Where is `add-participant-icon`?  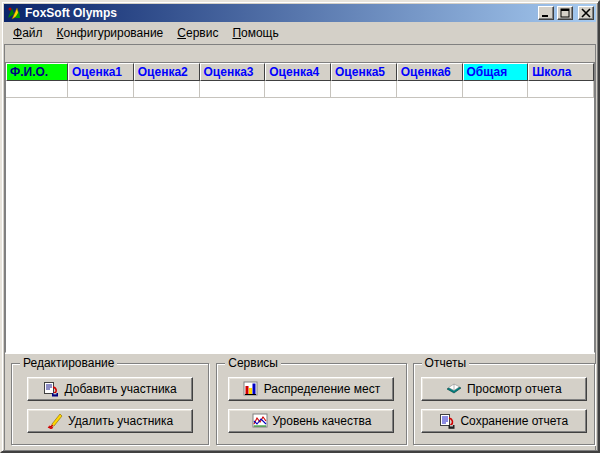 add-participant-icon is located at coordinates (51, 389).